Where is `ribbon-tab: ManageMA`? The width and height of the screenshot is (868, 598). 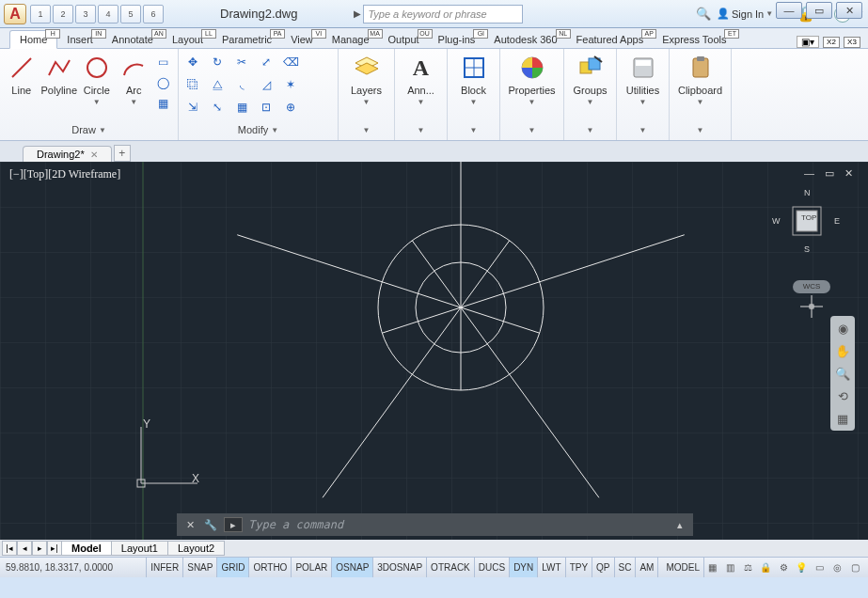 ribbon-tab: ManageMA is located at coordinates (351, 39).